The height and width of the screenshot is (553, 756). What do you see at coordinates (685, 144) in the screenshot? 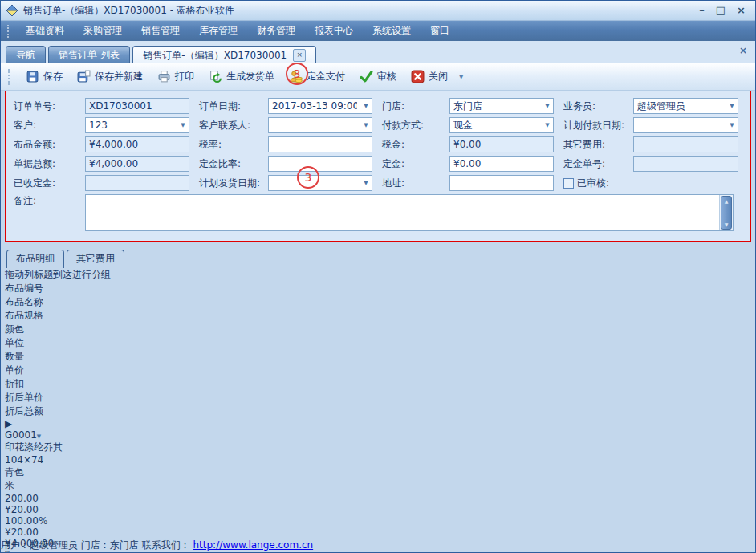
I see `other-fee-input` at bounding box center [685, 144].